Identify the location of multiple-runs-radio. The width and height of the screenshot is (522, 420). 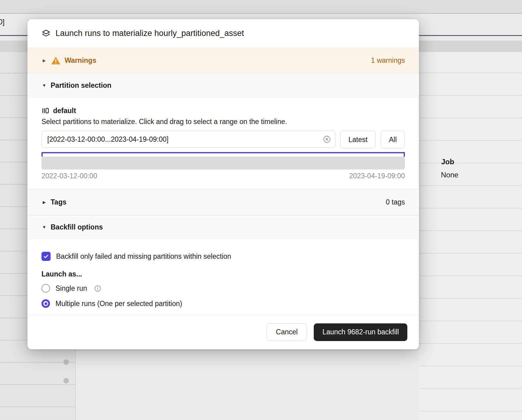
(46, 304).